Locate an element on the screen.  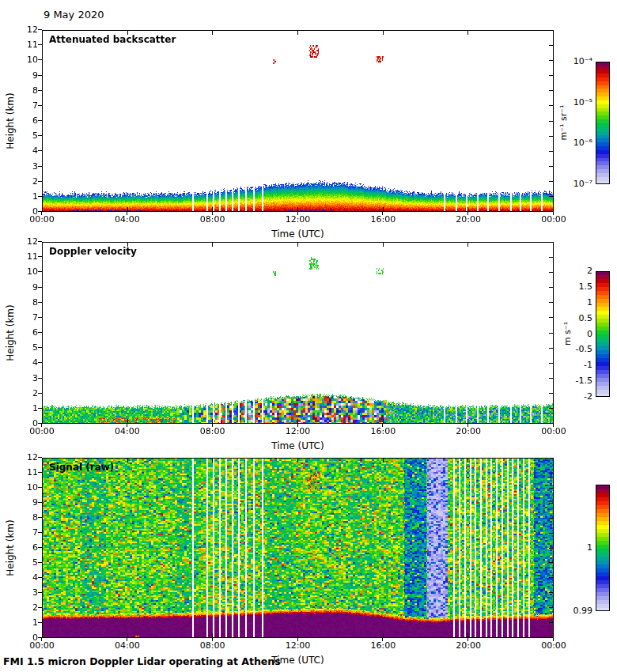
panel-title-backscatter: Attenuated backscatter is located at coordinates (112, 40).